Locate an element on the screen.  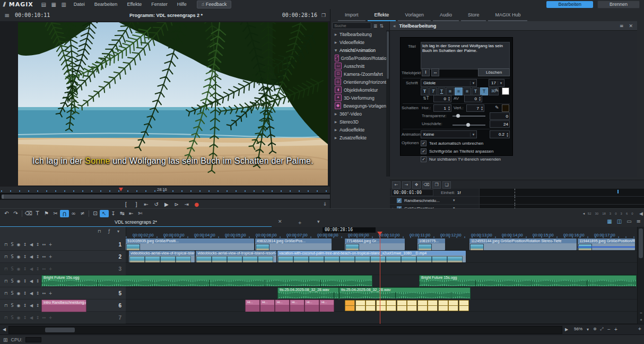
track-lane is located at coordinates (382, 318).